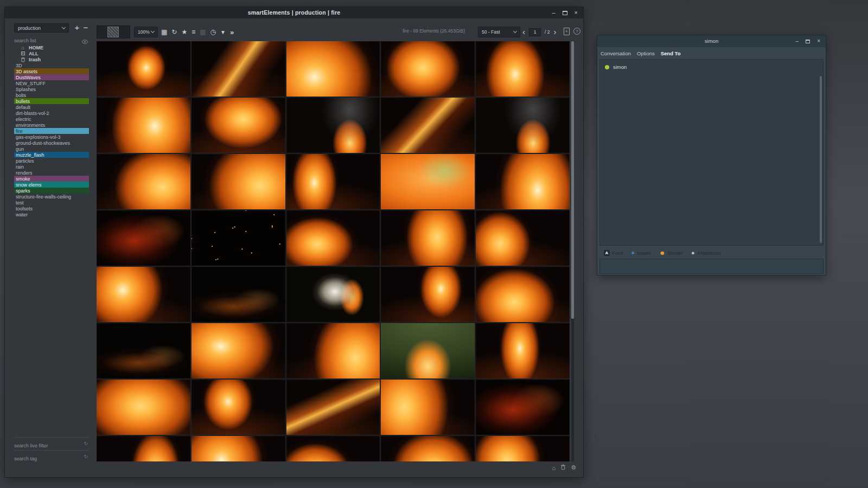  I want to click on sidebar-item-3d-assets: 3D assets, so click(52, 72).